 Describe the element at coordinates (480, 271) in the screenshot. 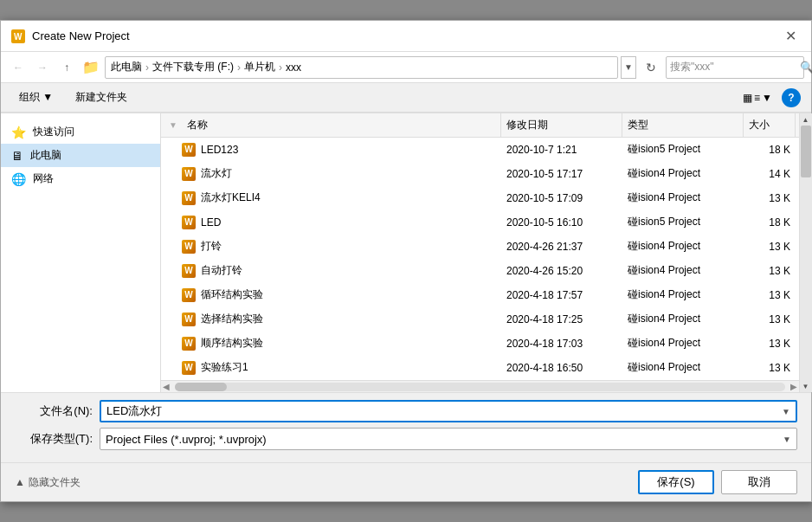

I see `table-row: W 自动打铃 2020-4-26 15:20 碰ision4 Project 1…` at that location.